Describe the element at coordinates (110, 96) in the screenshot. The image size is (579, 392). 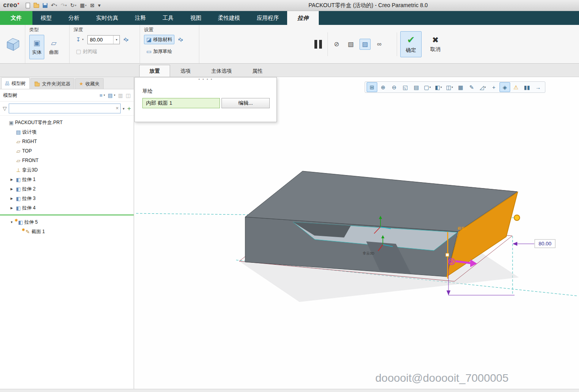
I see `tree-filters-icon: ▤` at that location.